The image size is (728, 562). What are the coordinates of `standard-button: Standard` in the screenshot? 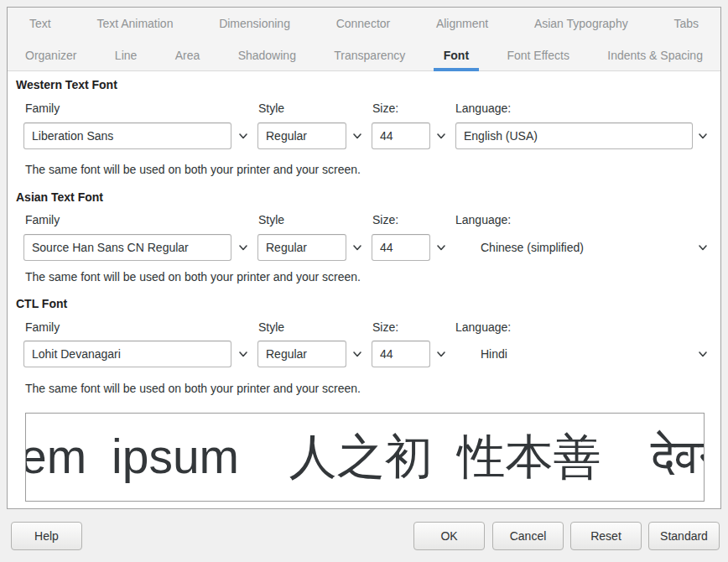 It's located at (684, 536).